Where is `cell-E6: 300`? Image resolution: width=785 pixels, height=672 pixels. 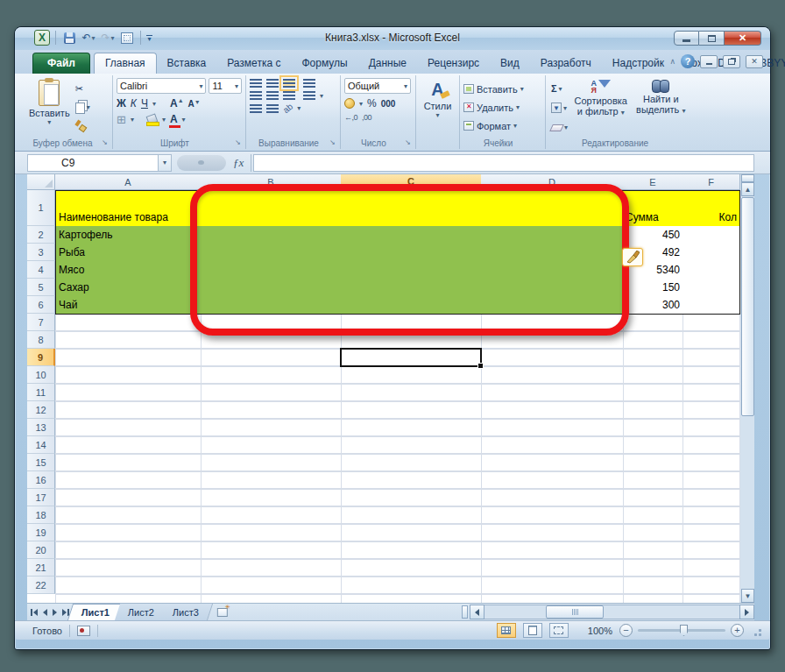
cell-E6: 300 is located at coordinates (654, 305).